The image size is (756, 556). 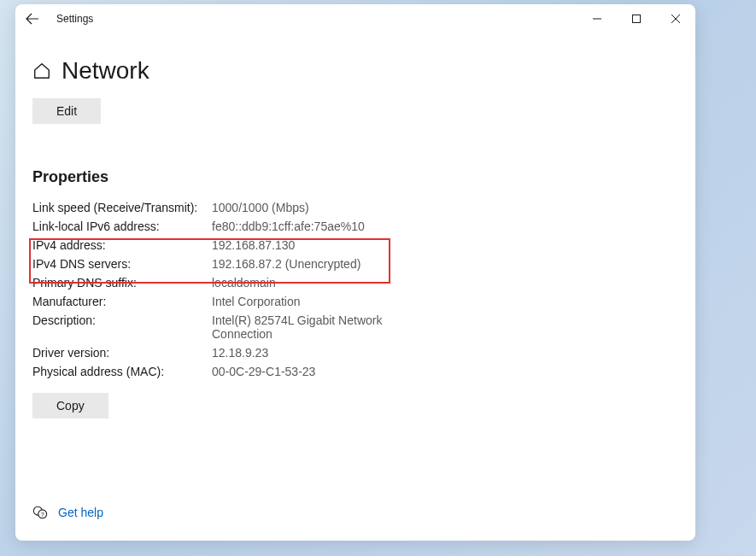 What do you see at coordinates (32, 19) in the screenshot?
I see `arrow-left-icon` at bounding box center [32, 19].